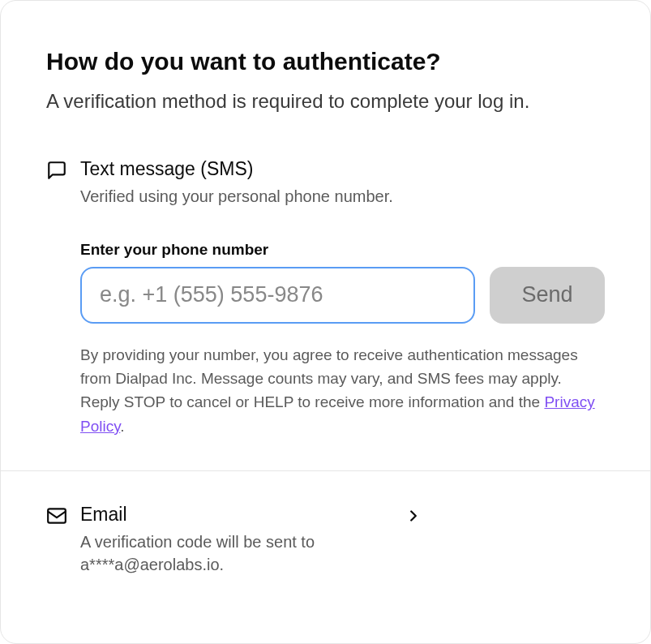 The height and width of the screenshot is (644, 651). What do you see at coordinates (342, 391) in the screenshot?
I see `sms-disclaimer: By providing your number, you agree to r…` at bounding box center [342, 391].